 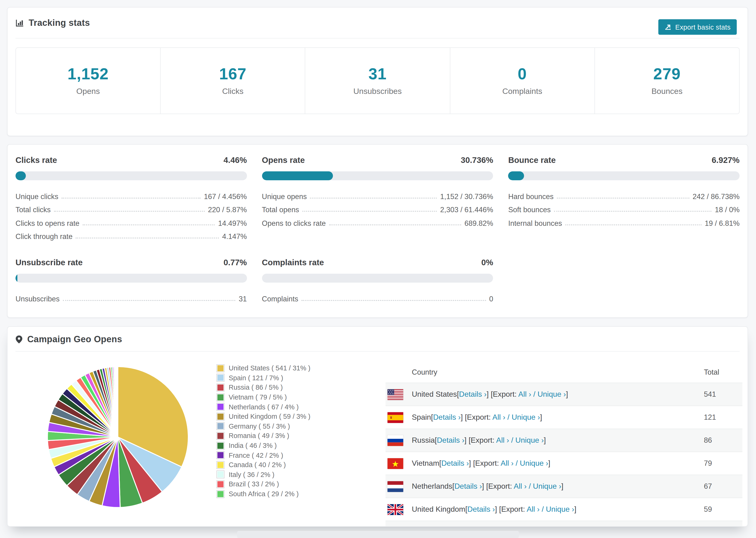 I want to click on geo-table-row-vn: Vietnam [Details ›] [Export: All › / Uni…, so click(x=564, y=464).